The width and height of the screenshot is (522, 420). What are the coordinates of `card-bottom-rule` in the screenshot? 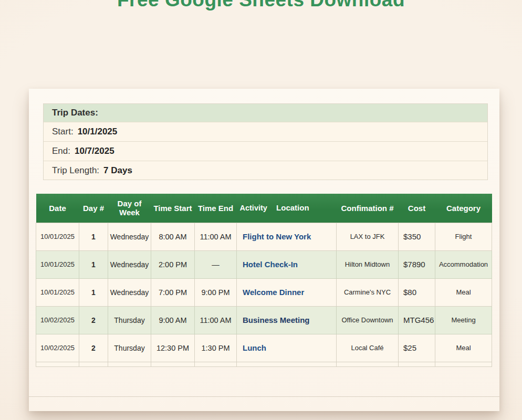 It's located at (264, 397).